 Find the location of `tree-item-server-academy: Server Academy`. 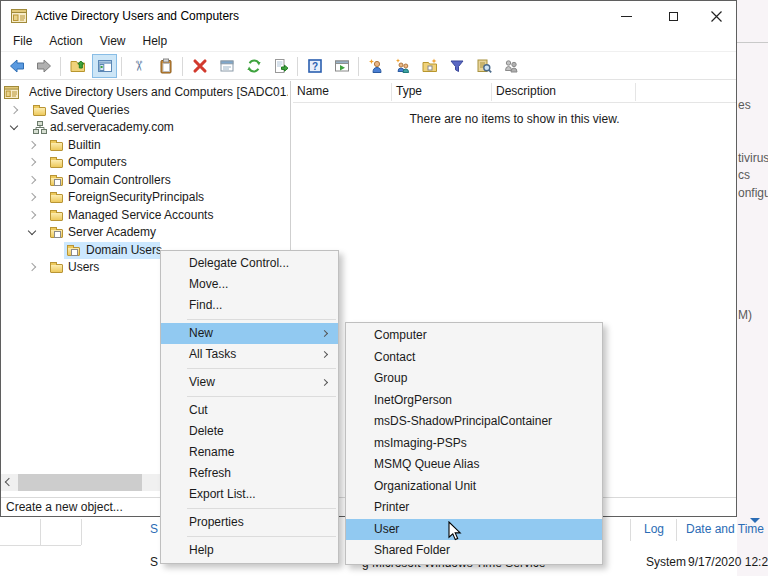

tree-item-server-academy: Server Academy is located at coordinates (145, 232).